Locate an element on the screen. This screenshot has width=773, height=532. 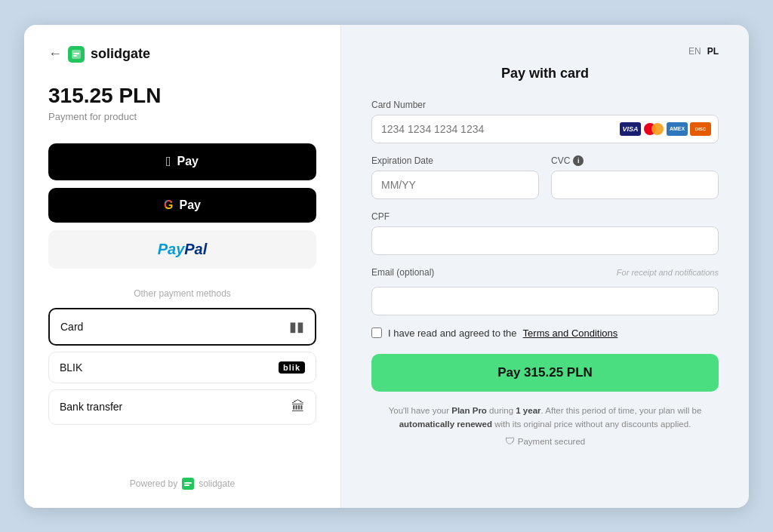
expiry-input is located at coordinates (455, 185).